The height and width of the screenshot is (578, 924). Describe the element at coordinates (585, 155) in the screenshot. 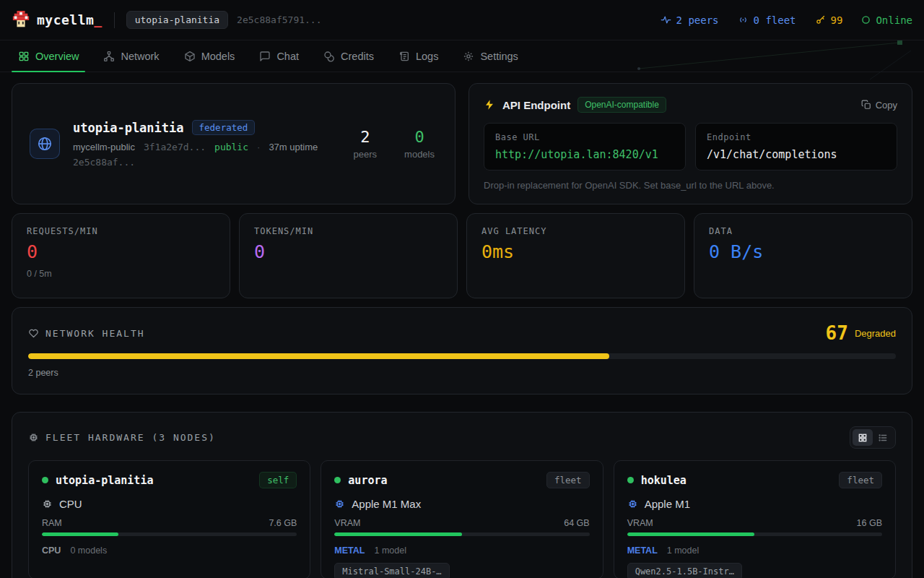

I see `base-url-value: http://utopia.lan:8420/v1` at that location.